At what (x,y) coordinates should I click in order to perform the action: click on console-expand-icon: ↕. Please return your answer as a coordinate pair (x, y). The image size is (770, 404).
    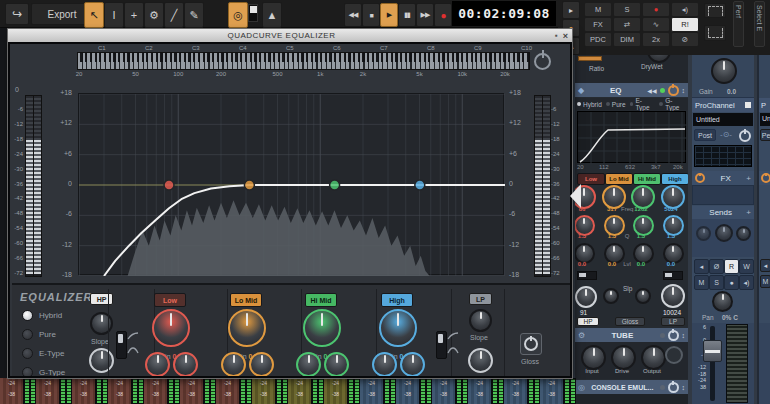
    Looking at the image, I should click on (684, 388).